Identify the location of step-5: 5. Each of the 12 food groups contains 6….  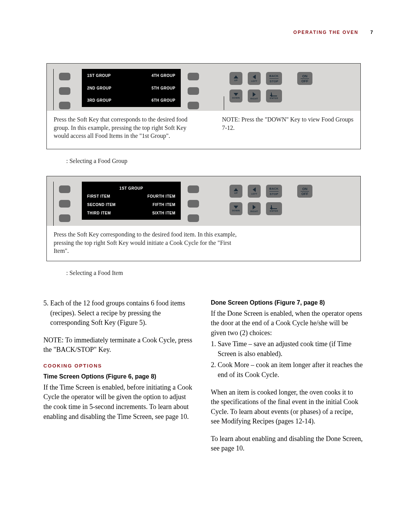
(119, 313).